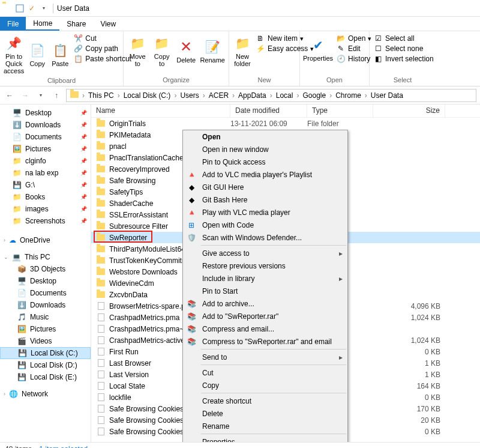 Image resolution: width=480 pixels, height=448 pixels. I want to click on breadcrumb-seg: User Data, so click(387, 95).